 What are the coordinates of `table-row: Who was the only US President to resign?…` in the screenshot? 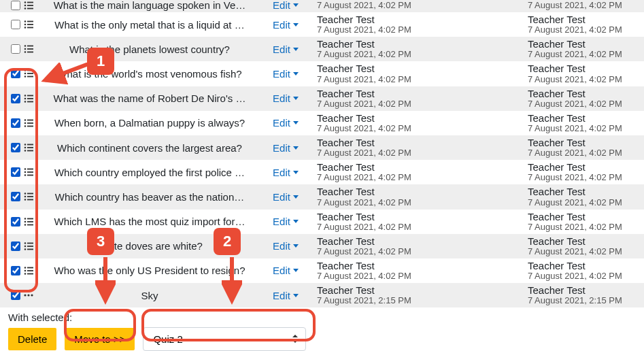 It's located at (322, 271).